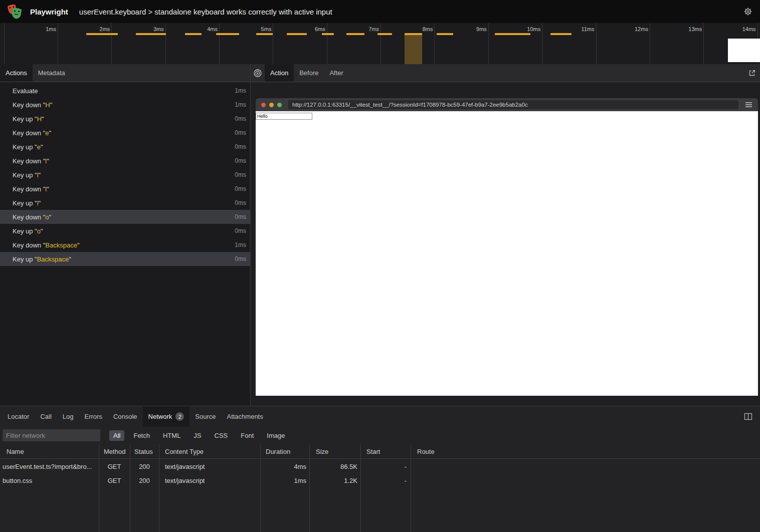  What do you see at coordinates (29, 105) in the screenshot?
I see `action-title: Key down "` at bounding box center [29, 105].